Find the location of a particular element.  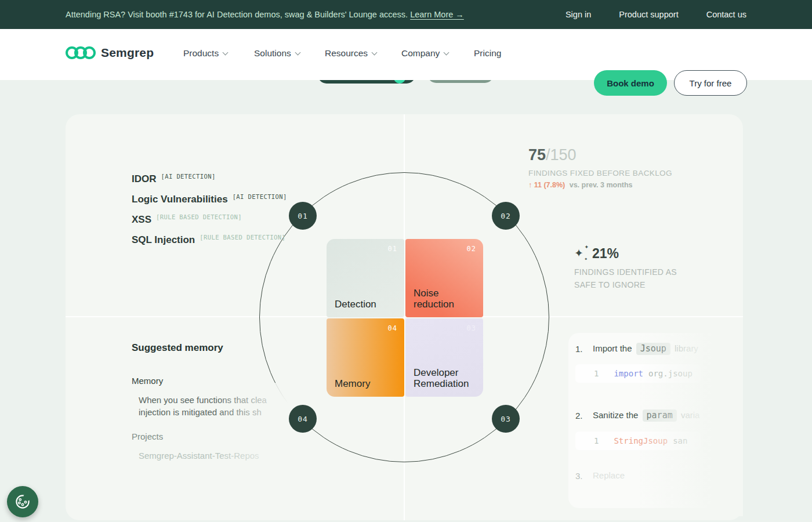

step-text-faded: varia is located at coordinates (690, 415).